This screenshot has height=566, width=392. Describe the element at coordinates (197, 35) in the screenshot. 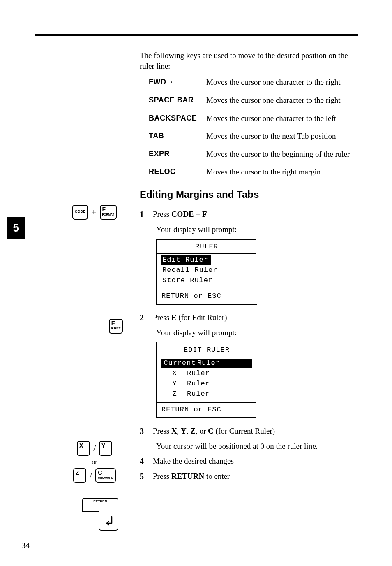

I see `page-rule` at that location.